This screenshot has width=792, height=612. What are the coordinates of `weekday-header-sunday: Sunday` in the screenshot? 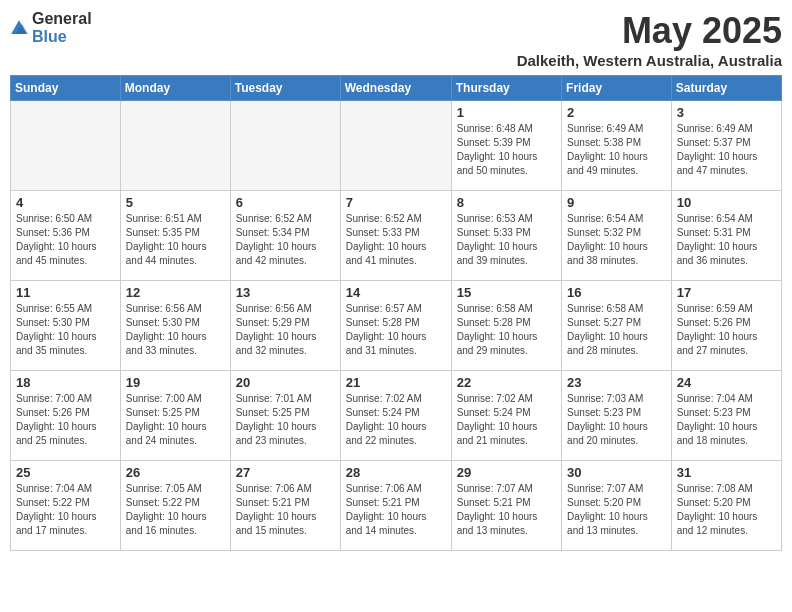 It's located at (66, 88).